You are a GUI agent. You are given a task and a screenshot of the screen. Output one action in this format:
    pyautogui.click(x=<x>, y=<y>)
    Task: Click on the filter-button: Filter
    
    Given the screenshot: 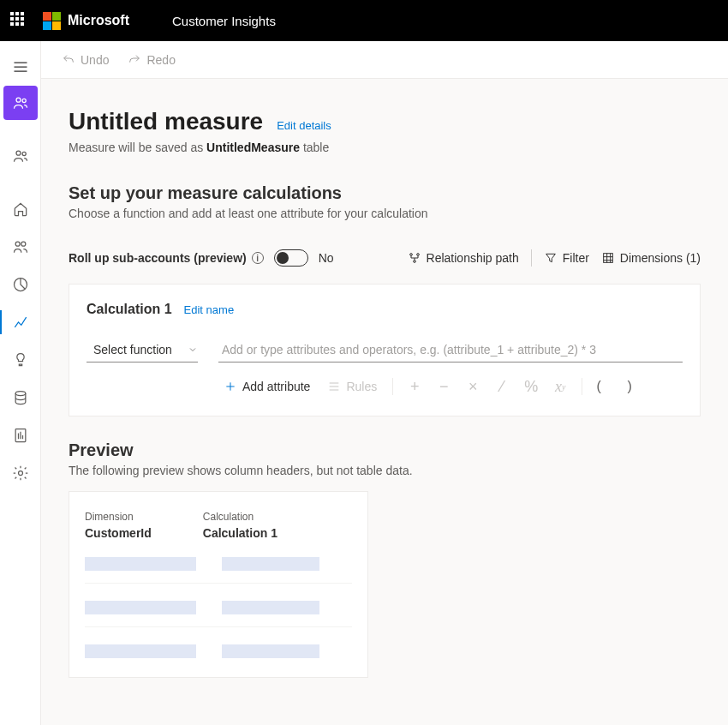 What is the action you would take?
    pyautogui.click(x=567, y=258)
    